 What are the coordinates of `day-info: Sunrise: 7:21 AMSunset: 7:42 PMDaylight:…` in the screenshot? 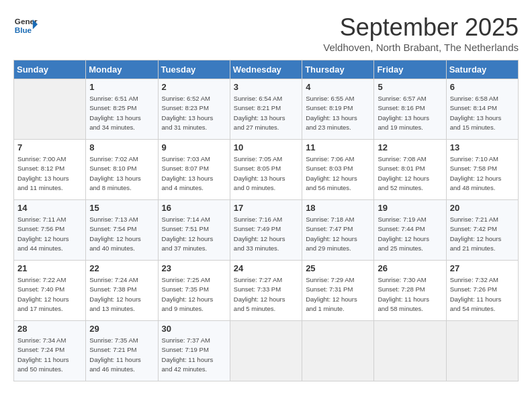 It's located at (482, 234).